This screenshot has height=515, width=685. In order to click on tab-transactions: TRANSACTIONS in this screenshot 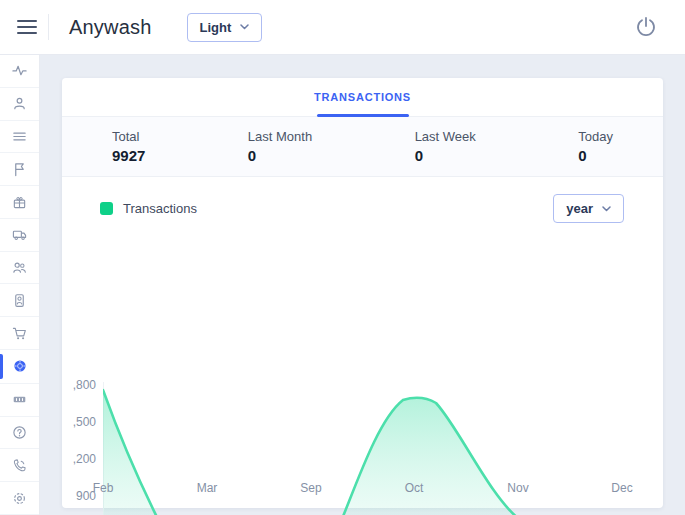, I will do `click(362, 97)`.